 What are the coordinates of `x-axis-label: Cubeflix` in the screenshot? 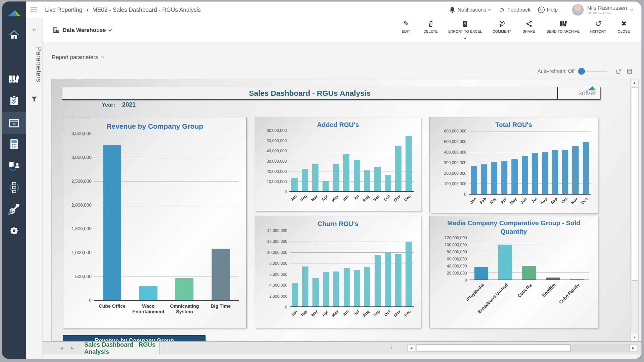 It's located at (525, 291).